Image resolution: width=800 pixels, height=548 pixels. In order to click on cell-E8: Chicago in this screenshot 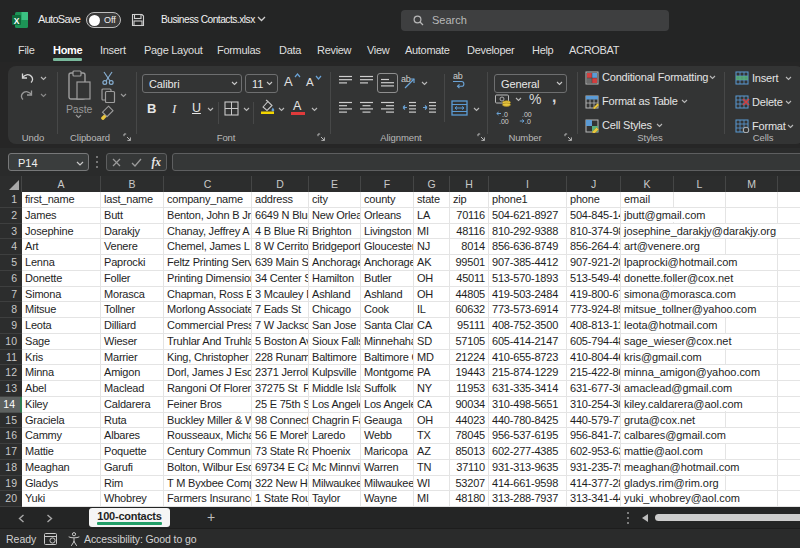, I will do `click(335, 310)`.